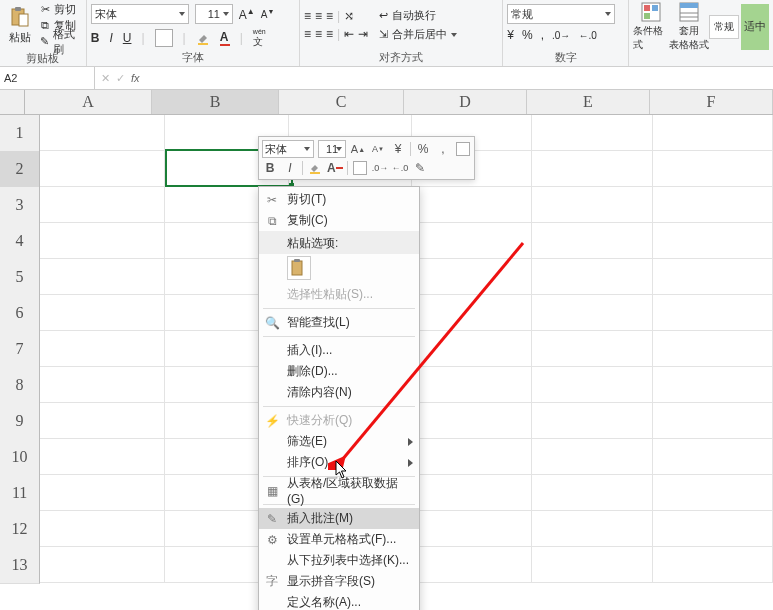 The width and height of the screenshot is (773, 610). What do you see at coordinates (120, 78) in the screenshot?
I see `confirm-icon: ✓` at bounding box center [120, 78].